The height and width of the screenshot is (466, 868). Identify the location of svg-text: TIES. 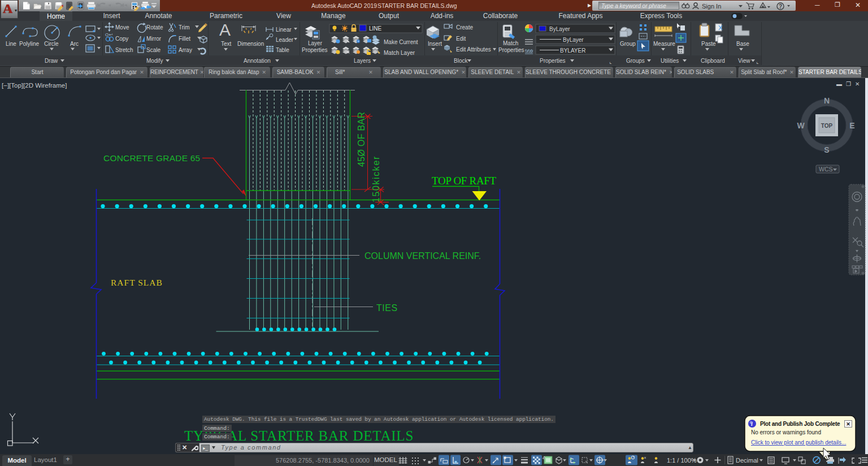
(387, 308).